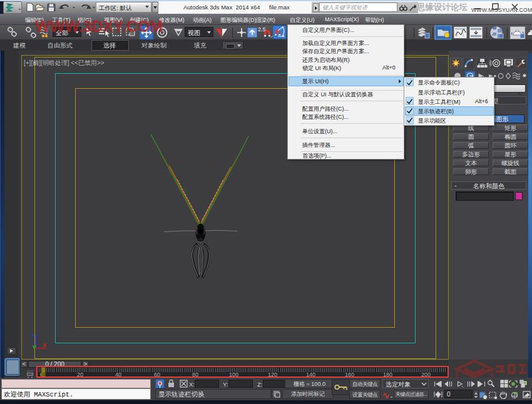 This screenshot has height=404, width=532. I want to click on svg-text: z, so click(33, 335).